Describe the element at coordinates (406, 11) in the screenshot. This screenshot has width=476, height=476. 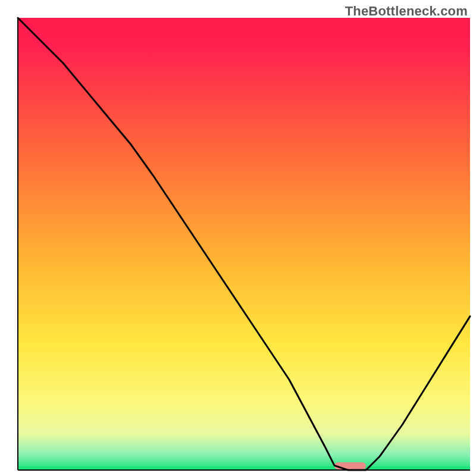
I see `watermark-text: TheBottleneck.com` at that location.